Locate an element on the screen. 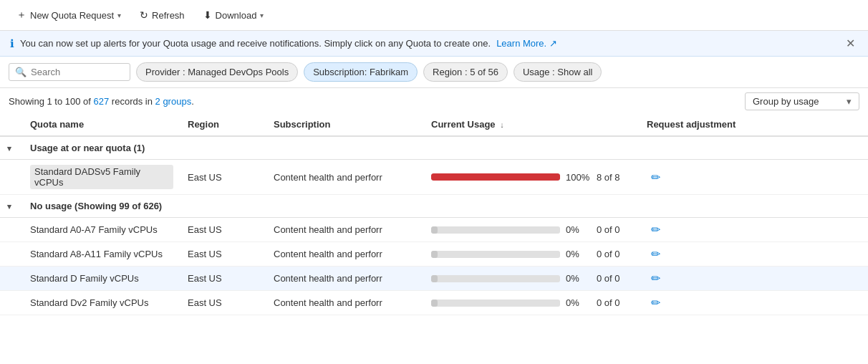 This screenshot has width=868, height=364. quota-name-cell: Standard DADSv5 Family vCPUs is located at coordinates (102, 178).